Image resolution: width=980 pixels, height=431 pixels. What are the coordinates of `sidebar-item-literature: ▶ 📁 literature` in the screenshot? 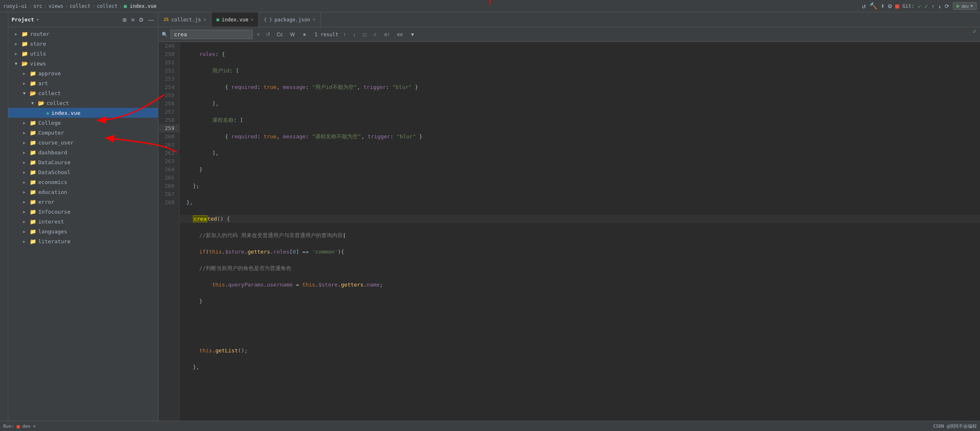 It's located at (83, 241).